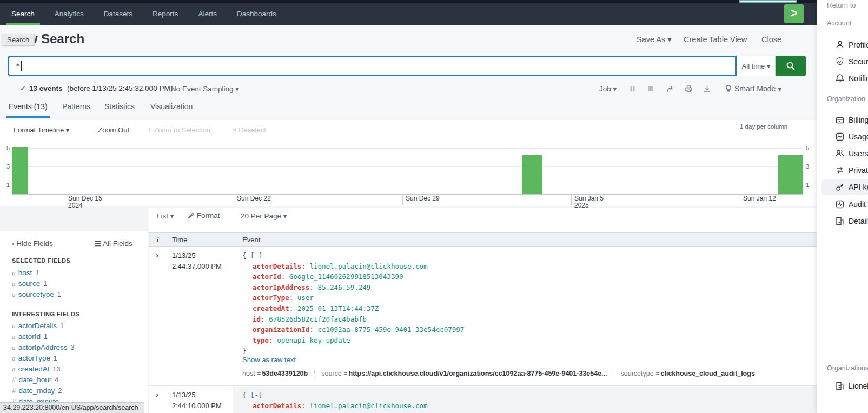 The image size is (868, 413). I want to click on interesting-fields-header: INTERESTING FIELDS, so click(45, 314).